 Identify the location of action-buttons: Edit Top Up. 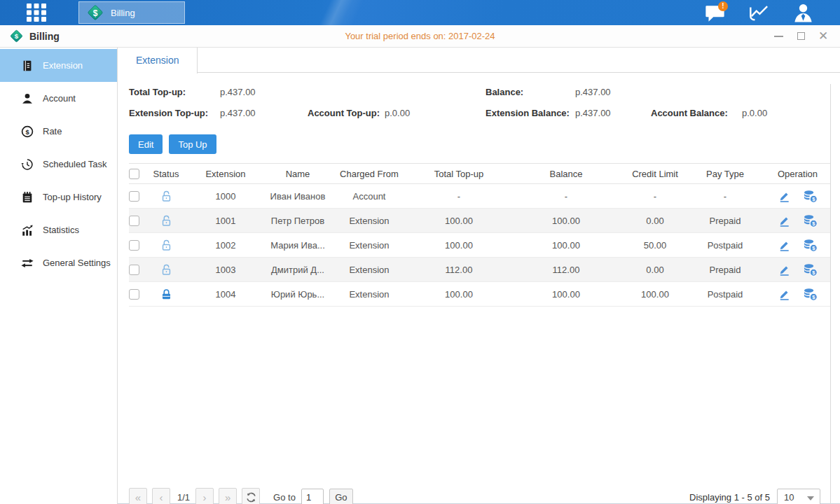
(479, 144).